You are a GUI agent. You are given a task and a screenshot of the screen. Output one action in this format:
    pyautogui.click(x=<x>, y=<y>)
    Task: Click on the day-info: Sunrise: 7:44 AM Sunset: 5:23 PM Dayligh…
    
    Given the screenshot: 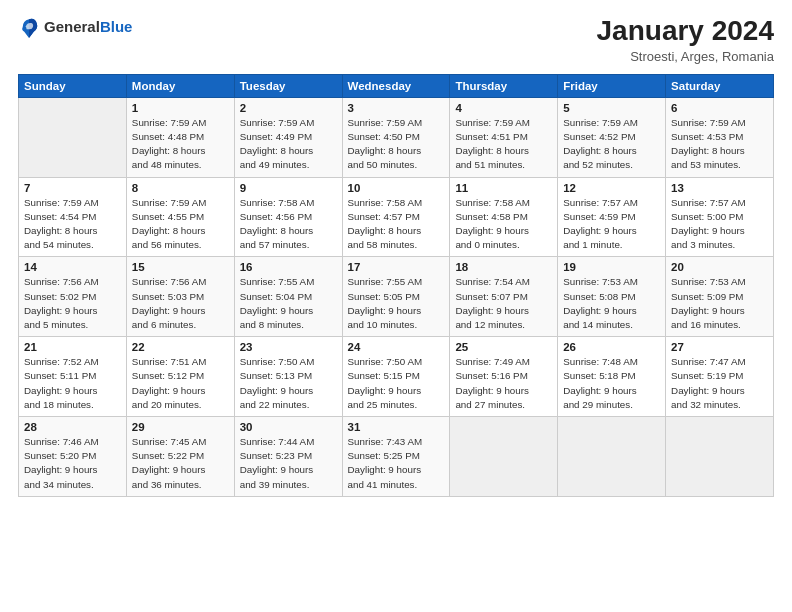 What is the action you would take?
    pyautogui.click(x=288, y=464)
    